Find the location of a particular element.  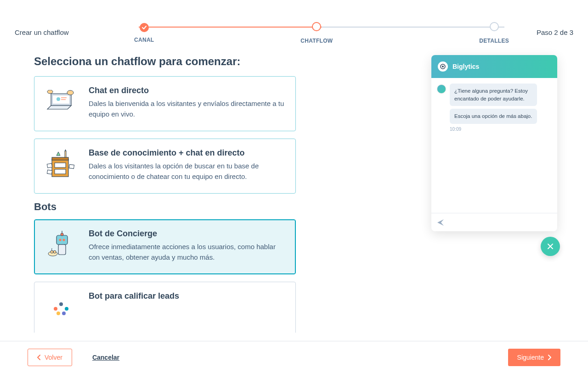

page-heading: Selecciona un chatflow para comenzar: is located at coordinates (165, 61).